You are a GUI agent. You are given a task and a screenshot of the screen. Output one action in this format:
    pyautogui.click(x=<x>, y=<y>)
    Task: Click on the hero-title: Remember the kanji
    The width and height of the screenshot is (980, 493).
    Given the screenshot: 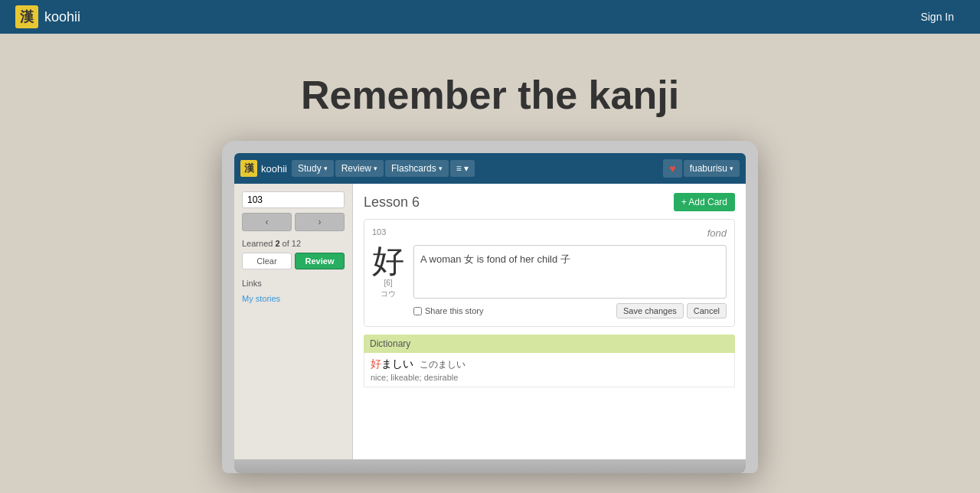 What is the action you would take?
    pyautogui.click(x=490, y=95)
    